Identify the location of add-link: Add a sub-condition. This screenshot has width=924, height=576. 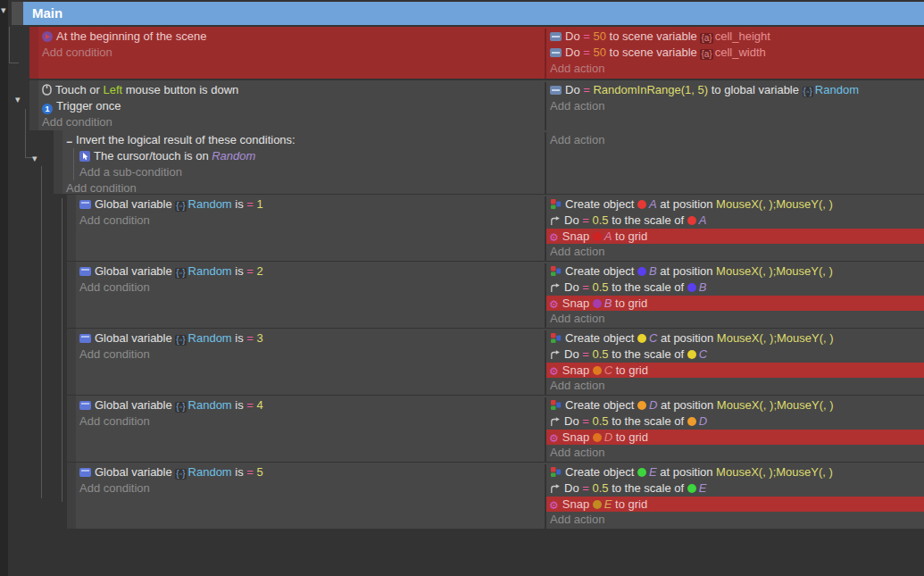
(130, 171).